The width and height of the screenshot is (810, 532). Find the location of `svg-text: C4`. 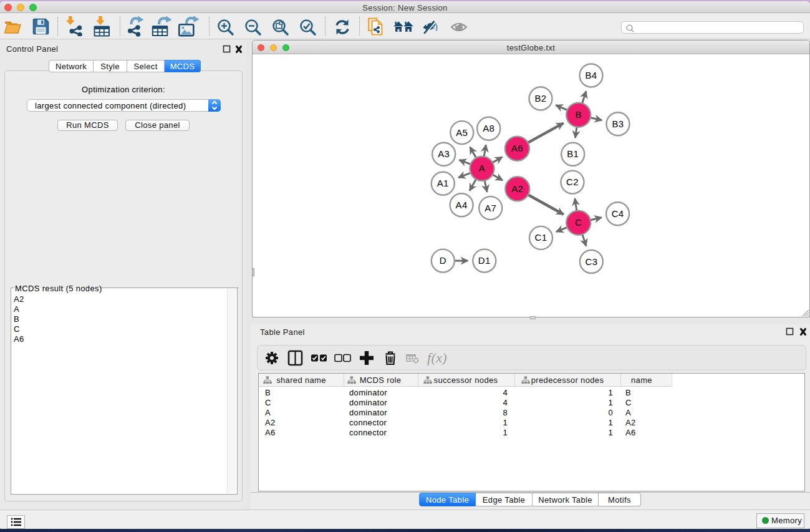

svg-text: C4 is located at coordinates (618, 213).